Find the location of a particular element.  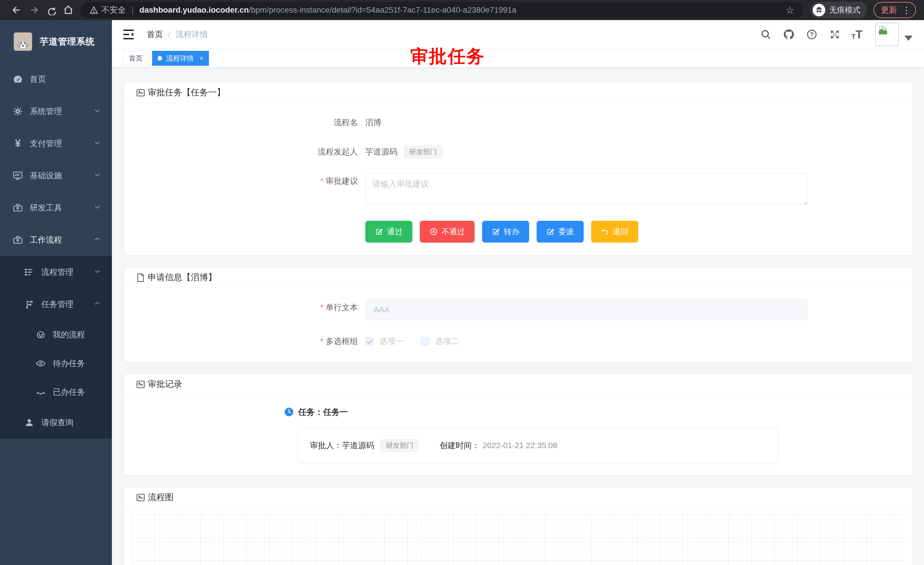

broken-image-icon is located at coordinates (883, 30).